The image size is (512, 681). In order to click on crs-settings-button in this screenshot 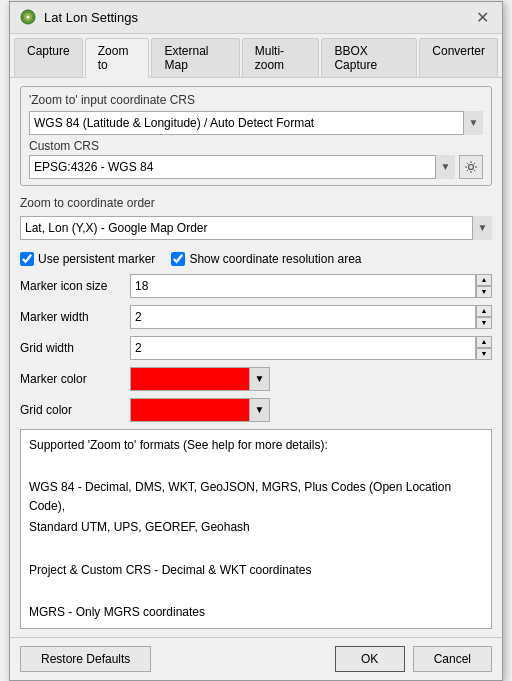, I will do `click(471, 167)`.